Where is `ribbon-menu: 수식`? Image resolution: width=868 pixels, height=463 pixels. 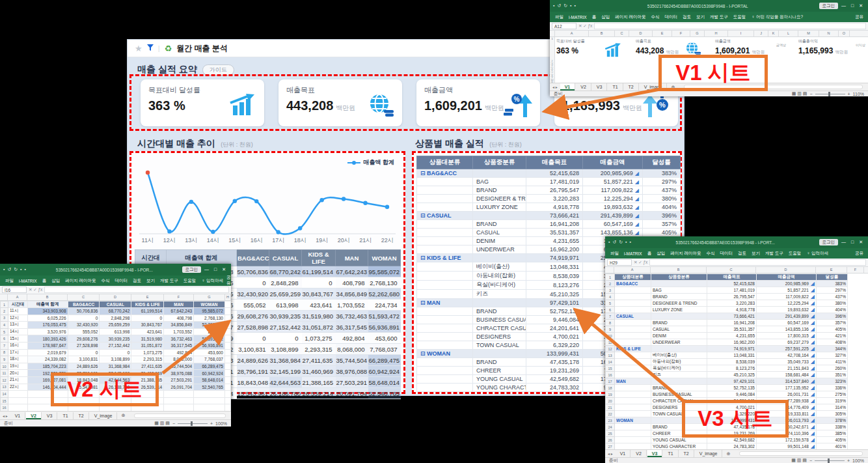 ribbon-menu: 수식 is located at coordinates (711, 254).